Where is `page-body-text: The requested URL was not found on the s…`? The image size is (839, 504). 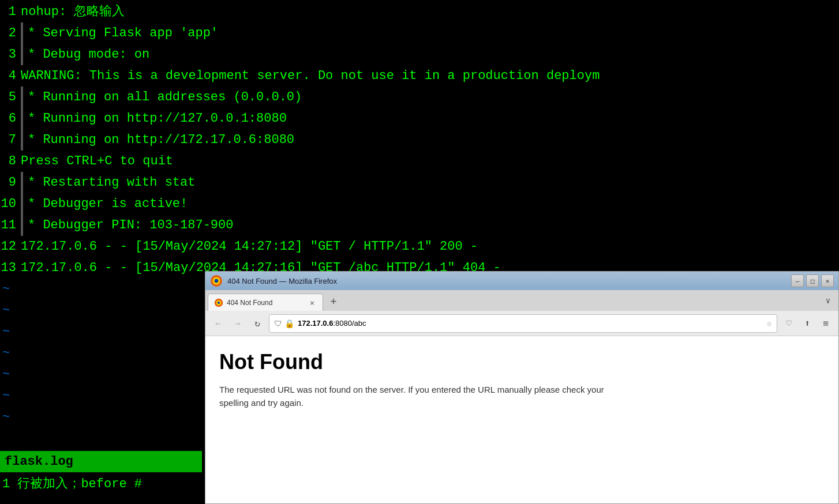 page-body-text: The requested URL was not found on the s… is located at coordinates (421, 397).